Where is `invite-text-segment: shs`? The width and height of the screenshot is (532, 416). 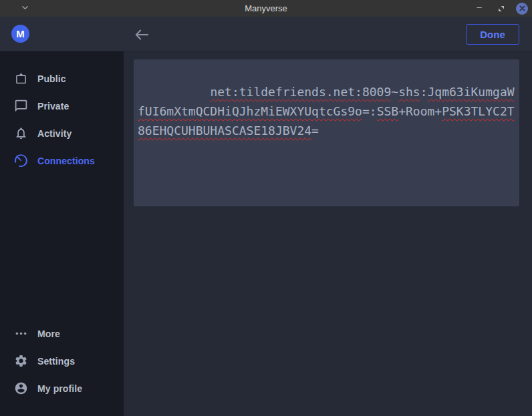 invite-text-segment: shs is located at coordinates (409, 92).